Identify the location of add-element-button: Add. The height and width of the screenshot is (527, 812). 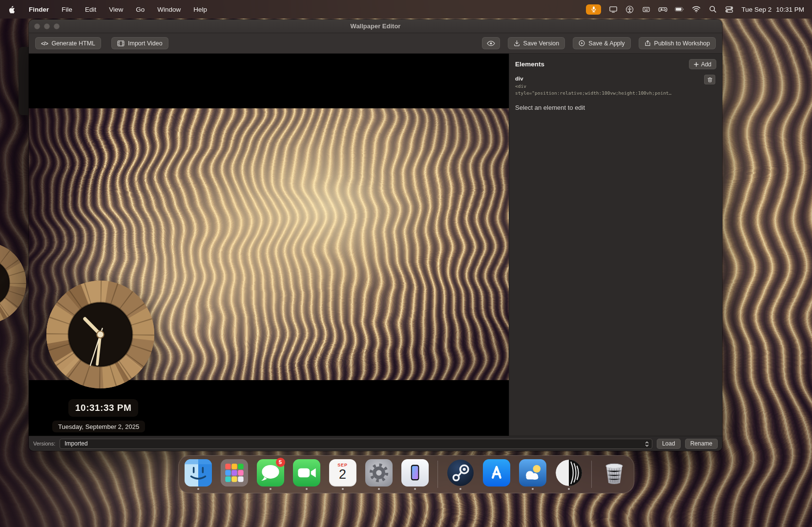
(703, 64).